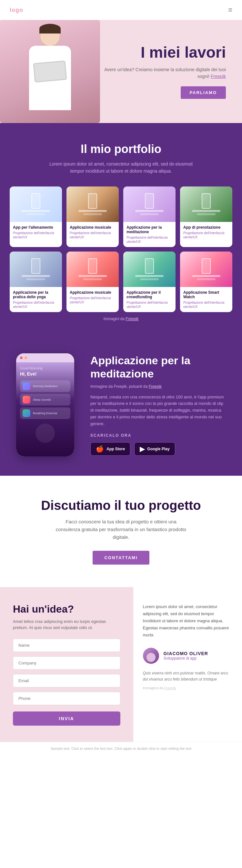  What do you see at coordinates (158, 405) in the screenshot?
I see `app-content: Applicazione per la meditazione Immagine…` at bounding box center [158, 405].